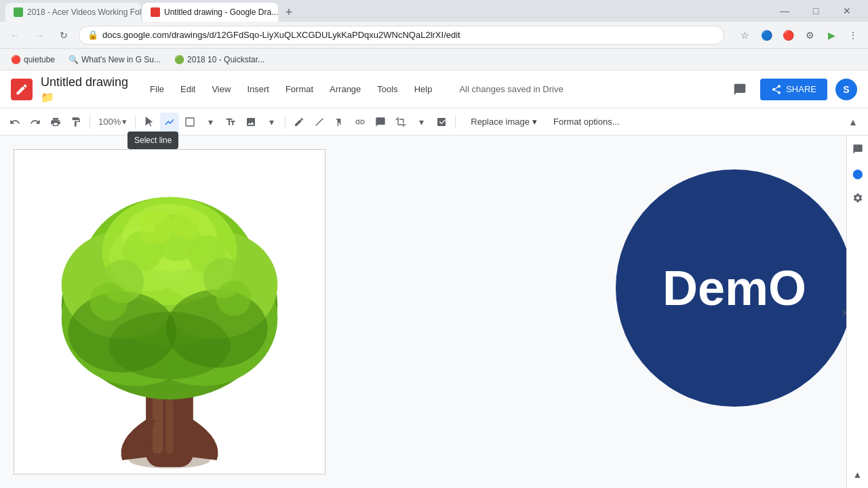 The image size is (868, 488). I want to click on sidebar-collapse-button: ▲, so click(858, 474).